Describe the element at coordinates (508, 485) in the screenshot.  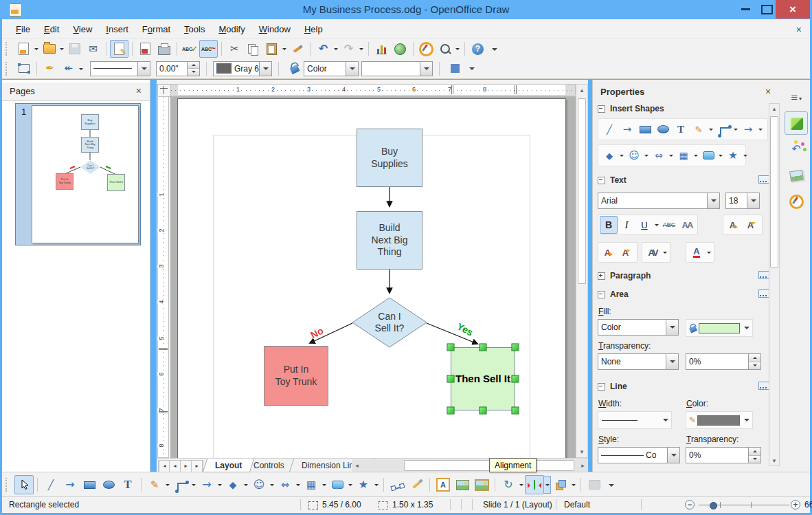
I see `rotate-button: ↻` at that location.